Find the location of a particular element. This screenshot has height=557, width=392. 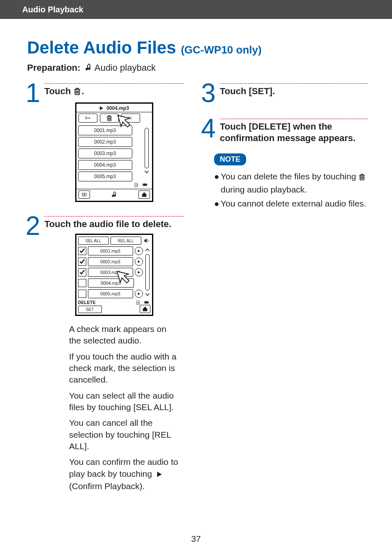

step-2-text: Touch the audio file to delete. is located at coordinates (114, 224).